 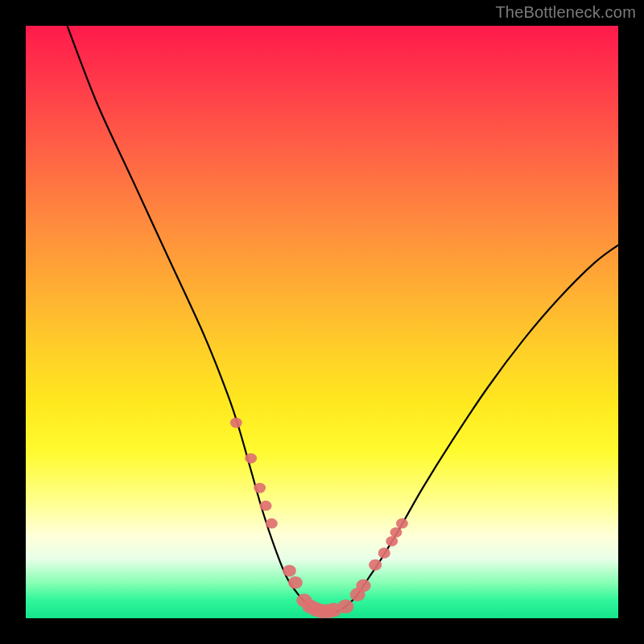 What do you see at coordinates (319, 518) in the screenshot?
I see `marker-dots` at bounding box center [319, 518].